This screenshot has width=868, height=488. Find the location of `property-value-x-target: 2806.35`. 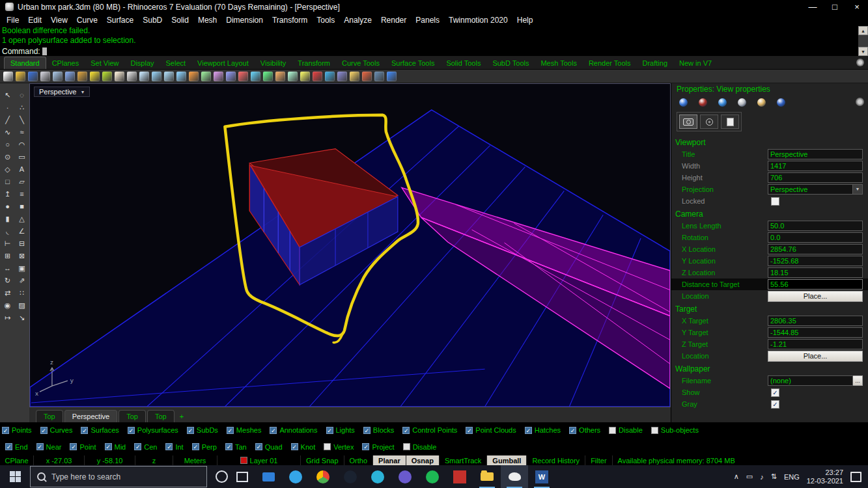

property-value-x-target: 2806.35 is located at coordinates (815, 321).